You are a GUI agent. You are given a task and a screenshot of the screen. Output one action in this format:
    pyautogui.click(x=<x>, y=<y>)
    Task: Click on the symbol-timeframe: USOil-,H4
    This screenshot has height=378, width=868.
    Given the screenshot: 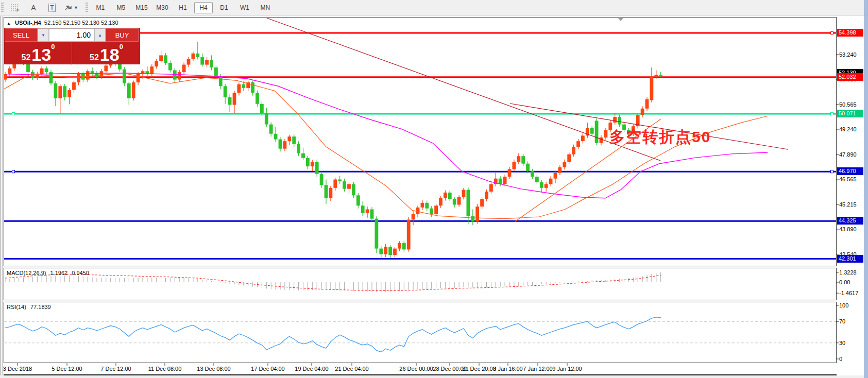 What is the action you would take?
    pyautogui.click(x=28, y=23)
    